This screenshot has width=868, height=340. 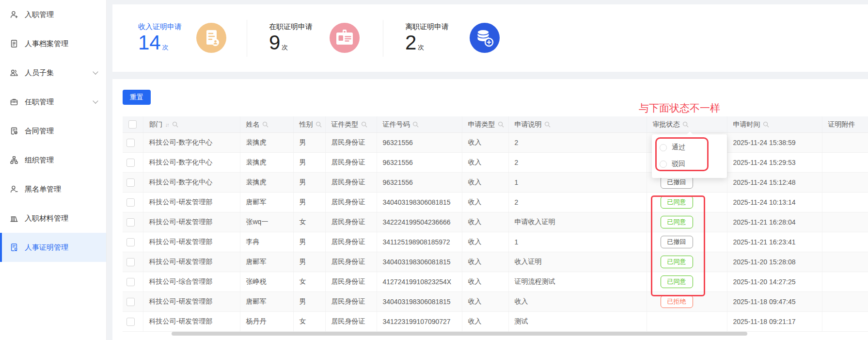 I want to click on sidebar-item-label: 合同管理, so click(x=39, y=131).